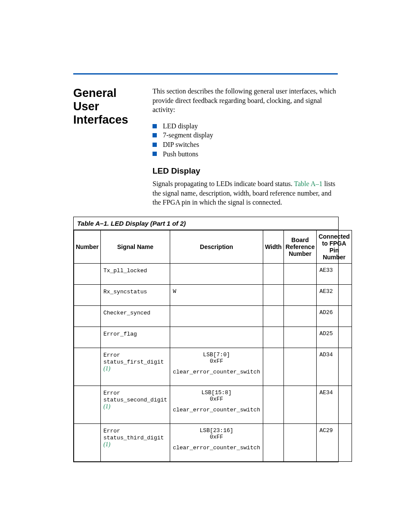 The height and width of the screenshot is (532, 411). I want to click on signal-name-text: Error status_second_digit, so click(135, 396).